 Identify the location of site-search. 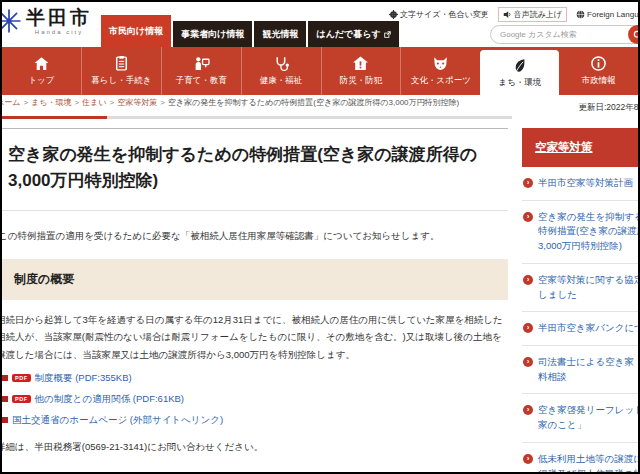
(565, 34).